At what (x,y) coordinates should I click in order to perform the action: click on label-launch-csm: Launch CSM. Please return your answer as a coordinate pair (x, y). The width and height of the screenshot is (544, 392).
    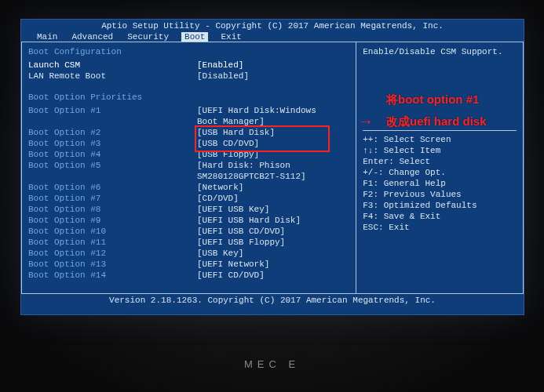
    Looking at the image, I should click on (113, 65).